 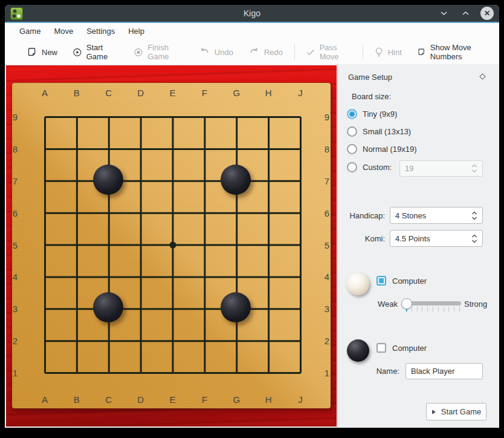 I want to click on handicap-spinbox: 4 Stones, so click(x=436, y=215).